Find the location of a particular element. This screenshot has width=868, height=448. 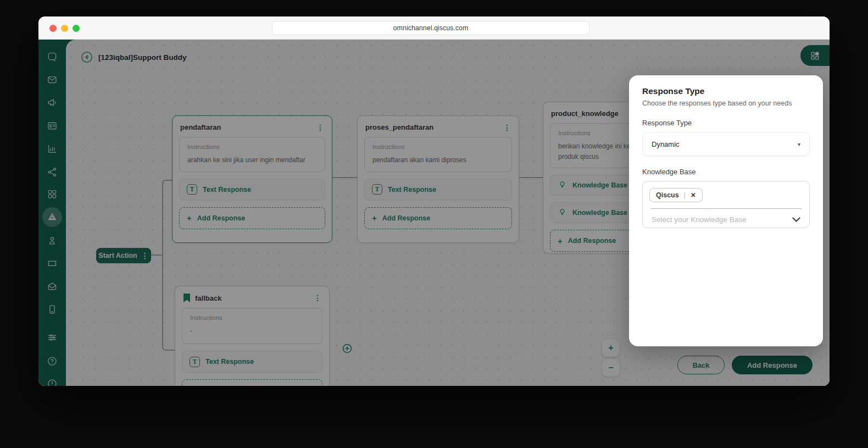

knowledge-base-label: Knowledge Base is located at coordinates (726, 172).